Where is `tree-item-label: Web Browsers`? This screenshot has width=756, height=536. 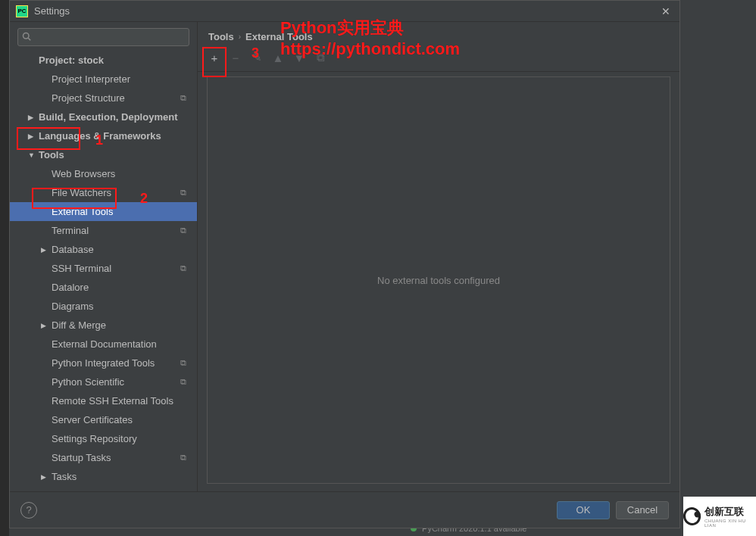 tree-item-label: Web Browsers is located at coordinates (83, 174).